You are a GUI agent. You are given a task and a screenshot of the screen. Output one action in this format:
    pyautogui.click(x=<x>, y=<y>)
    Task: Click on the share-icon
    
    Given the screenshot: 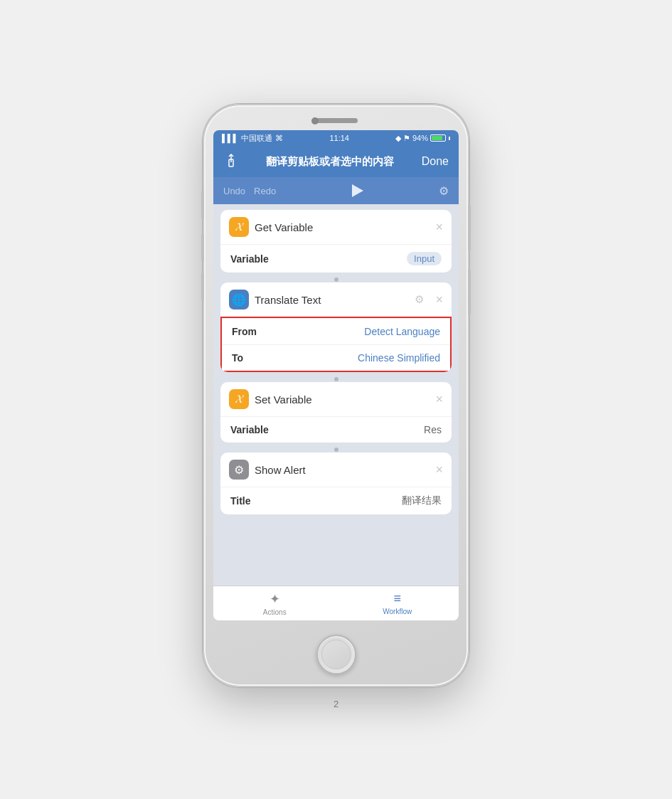 What is the action you would take?
    pyautogui.click(x=231, y=162)
    